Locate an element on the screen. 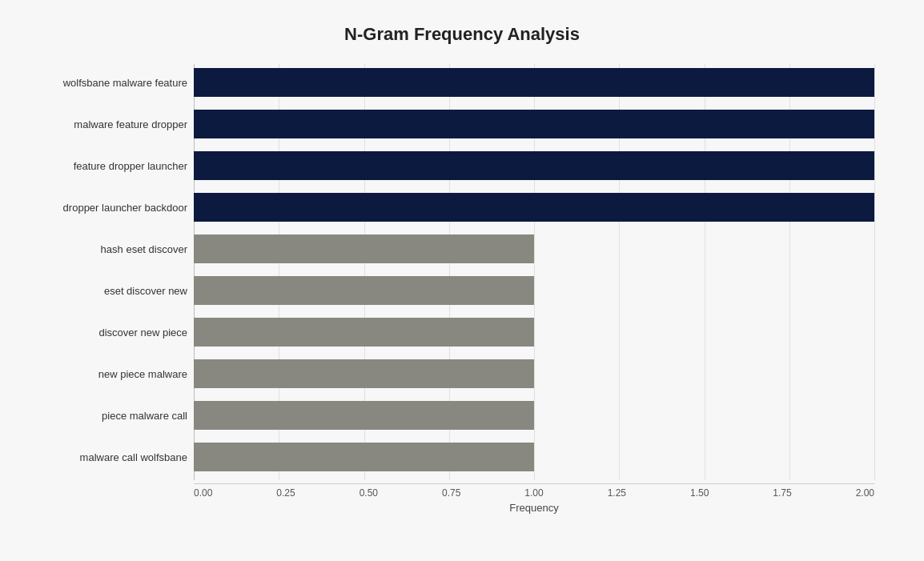 This screenshot has width=924, height=561. bar-label: wolfsbane malware feature is located at coordinates (107, 83).